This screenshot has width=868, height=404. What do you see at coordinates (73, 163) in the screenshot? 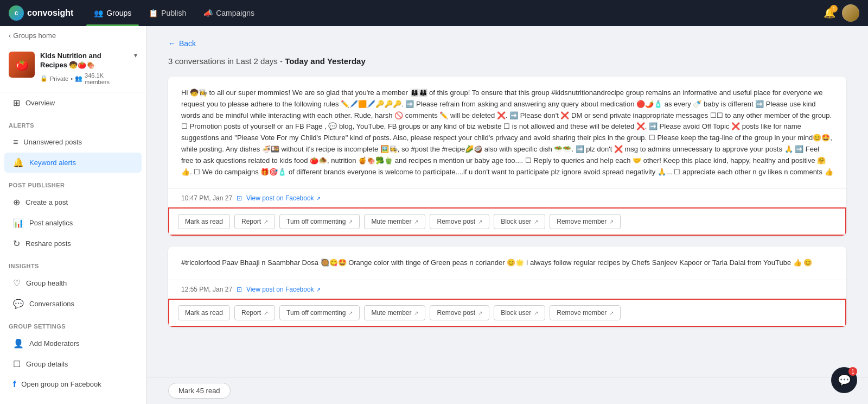
I see `sidebar-item-keyword-alerts: 🔔 Keyword alerts` at bounding box center [73, 163].